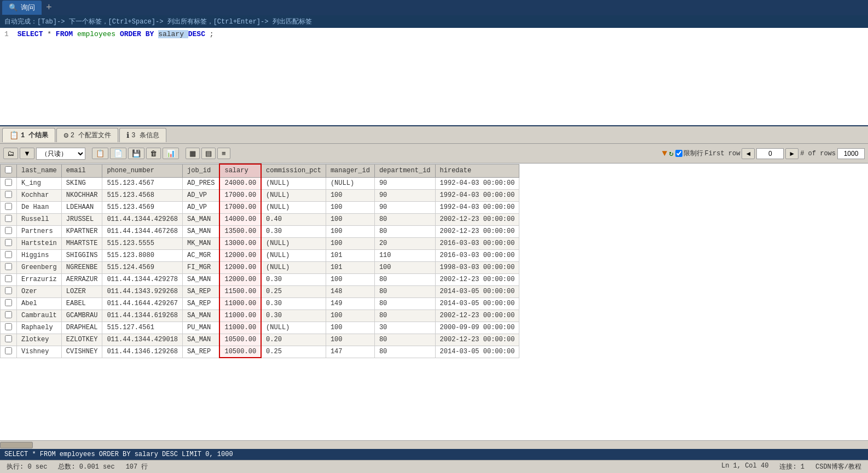 This screenshot has width=868, height=473. Describe the element at coordinates (82, 195) in the screenshot. I see `table-cell: NKOCHHAR` at that location.